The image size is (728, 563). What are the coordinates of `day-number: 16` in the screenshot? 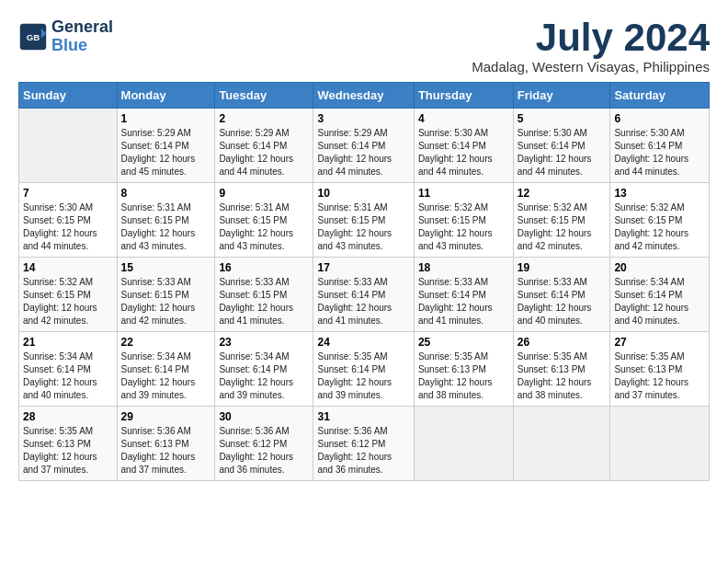 It's located at (264, 268).